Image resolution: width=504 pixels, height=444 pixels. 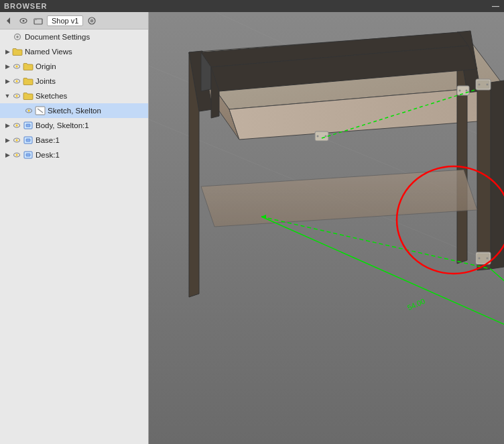 What do you see at coordinates (74, 66) in the screenshot?
I see `tree-item-origin: Origin` at bounding box center [74, 66].